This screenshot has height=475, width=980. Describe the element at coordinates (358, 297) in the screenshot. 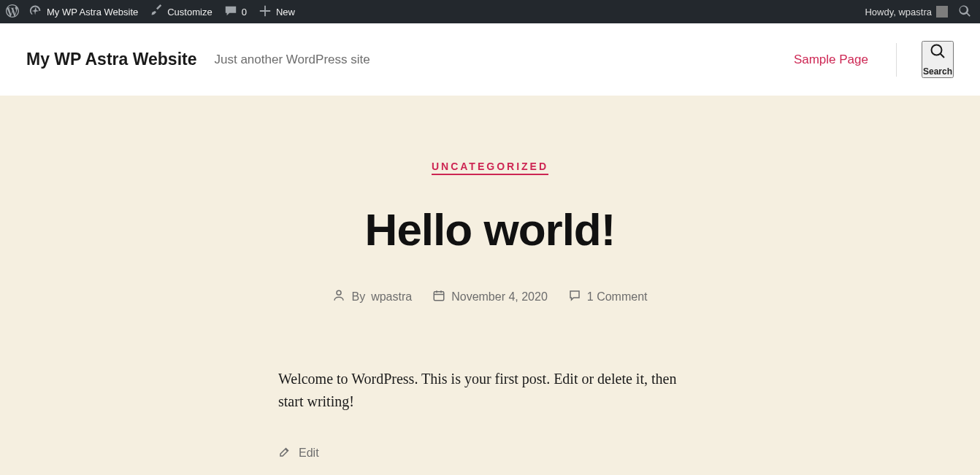

I see `by-label: By` at that location.